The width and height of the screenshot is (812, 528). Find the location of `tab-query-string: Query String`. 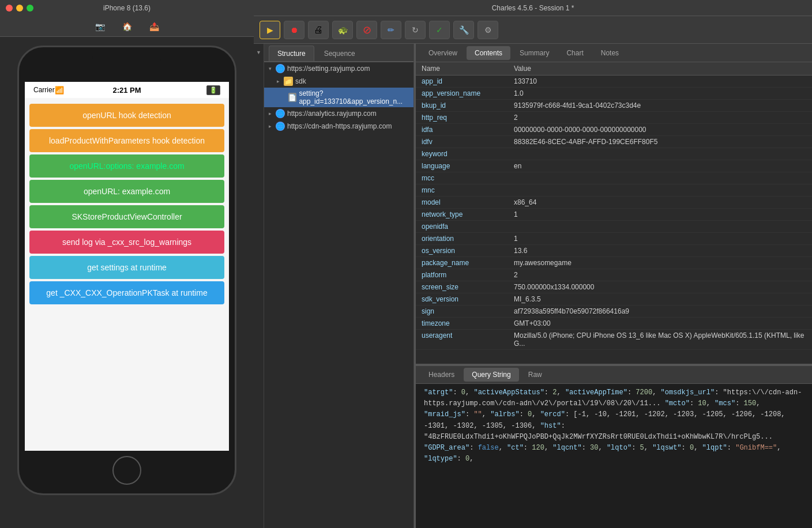

tab-query-string: Query String is located at coordinates (491, 375).